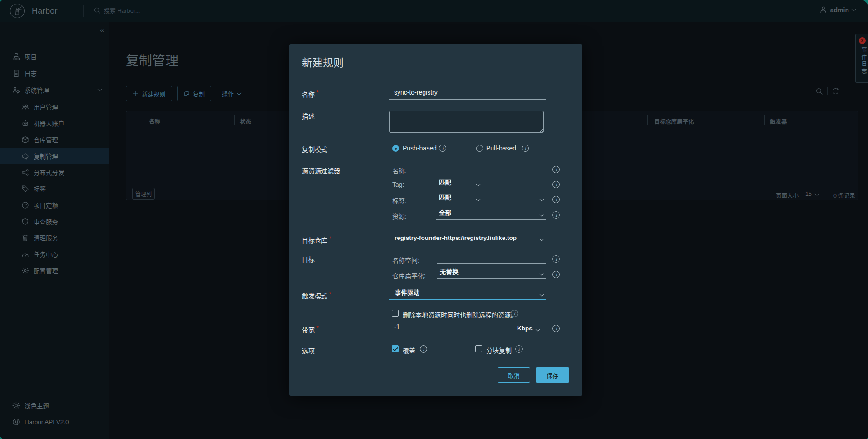 Image resolution: width=868 pixels, height=439 pixels. I want to click on column-header-flattening: 目标仓库扁平化, so click(674, 121).